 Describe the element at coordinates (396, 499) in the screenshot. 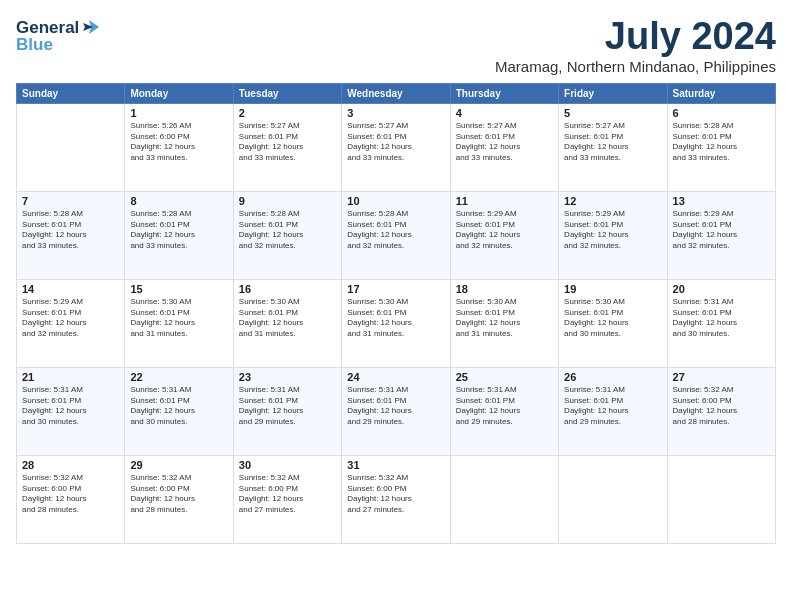

I see `calendar-cell: 31Sunrise: 5:32 AM Sunset: 6:00 PM Dayli…` at that location.